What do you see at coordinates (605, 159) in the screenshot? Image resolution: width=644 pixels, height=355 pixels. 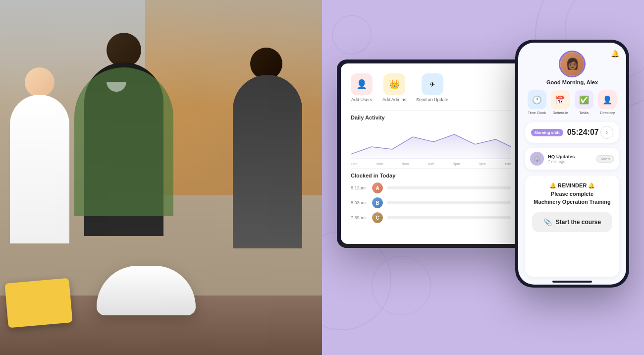 I see `seen-badge: Seen` at bounding box center [605, 159].